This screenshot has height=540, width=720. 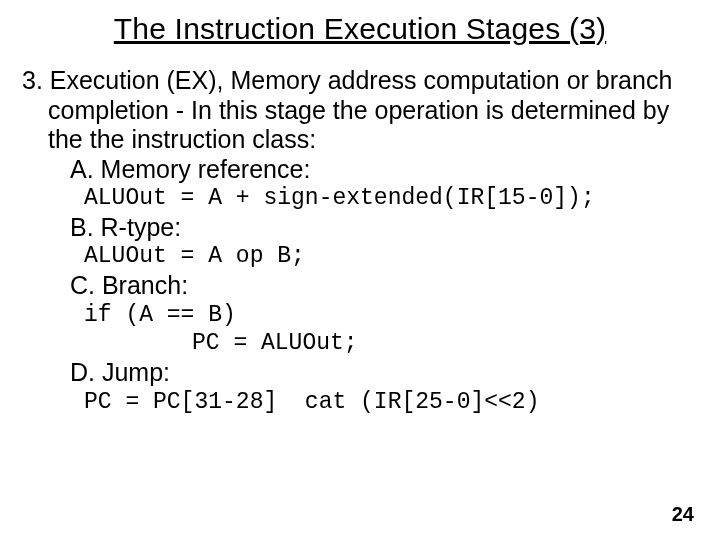 I want to click on item-a-code: ALUOut = A + sign-extended(IR[15-0]);, so click(x=360, y=198).